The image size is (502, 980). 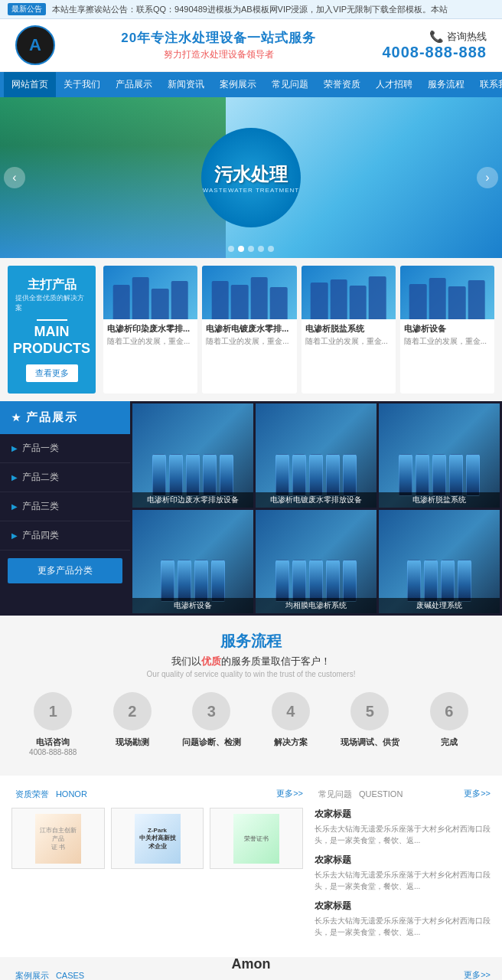 I want to click on logo-area: A, so click(x=35, y=45).